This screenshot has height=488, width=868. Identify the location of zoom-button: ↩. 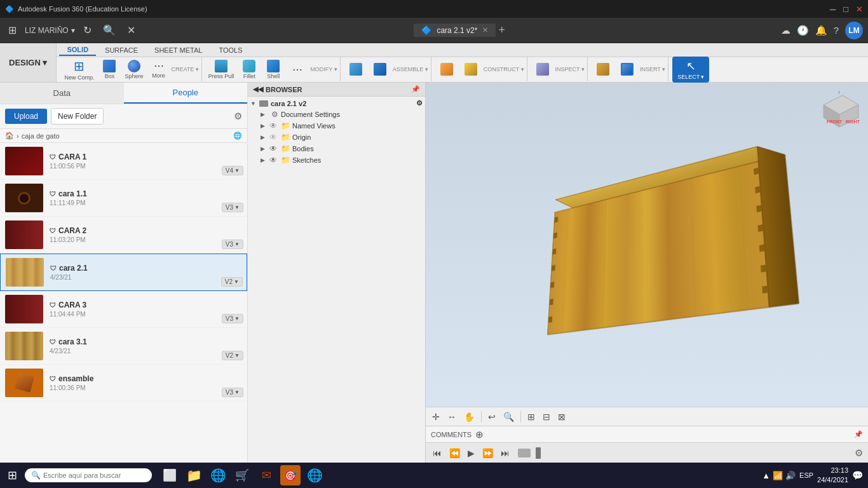
(492, 417).